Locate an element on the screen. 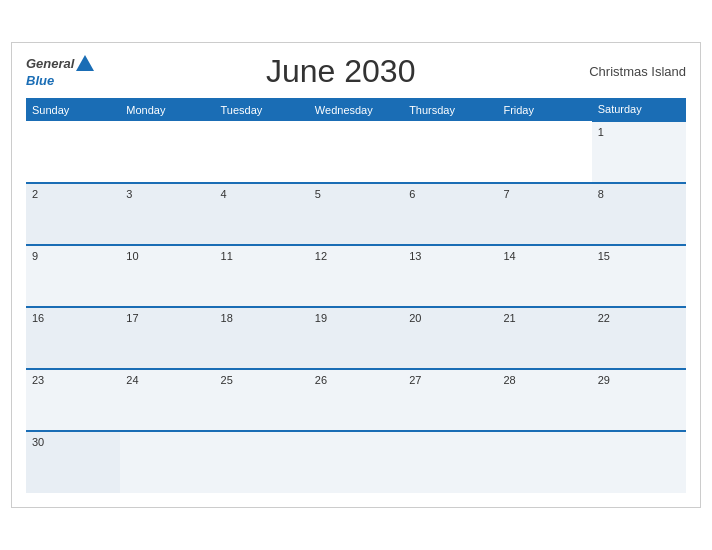  calendar-day: 29 is located at coordinates (639, 400).